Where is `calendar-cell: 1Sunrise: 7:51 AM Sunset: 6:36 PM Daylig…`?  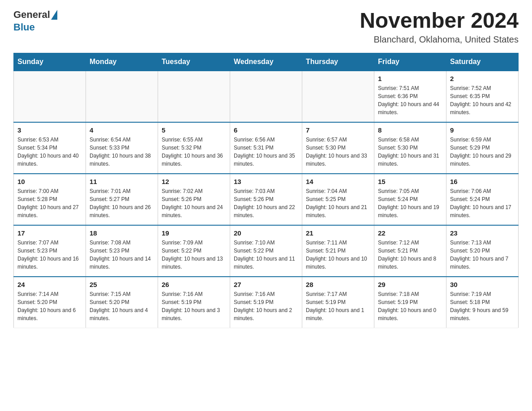
calendar-cell: 1Sunrise: 7:51 AM Sunset: 6:36 PM Daylig… is located at coordinates (410, 97).